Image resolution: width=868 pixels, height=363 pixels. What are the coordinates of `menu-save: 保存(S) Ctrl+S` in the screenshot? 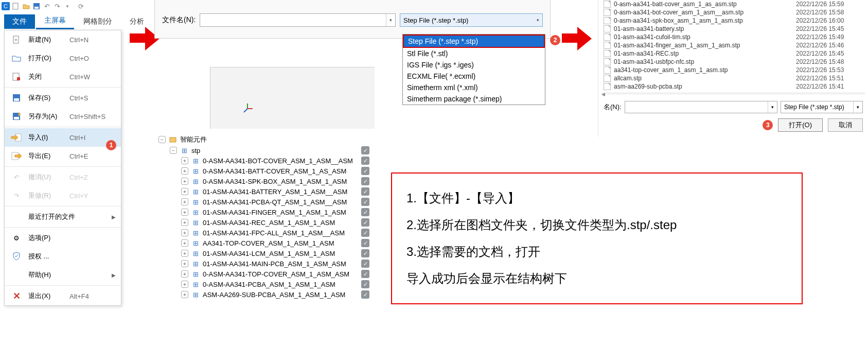 It's located at (63, 98).